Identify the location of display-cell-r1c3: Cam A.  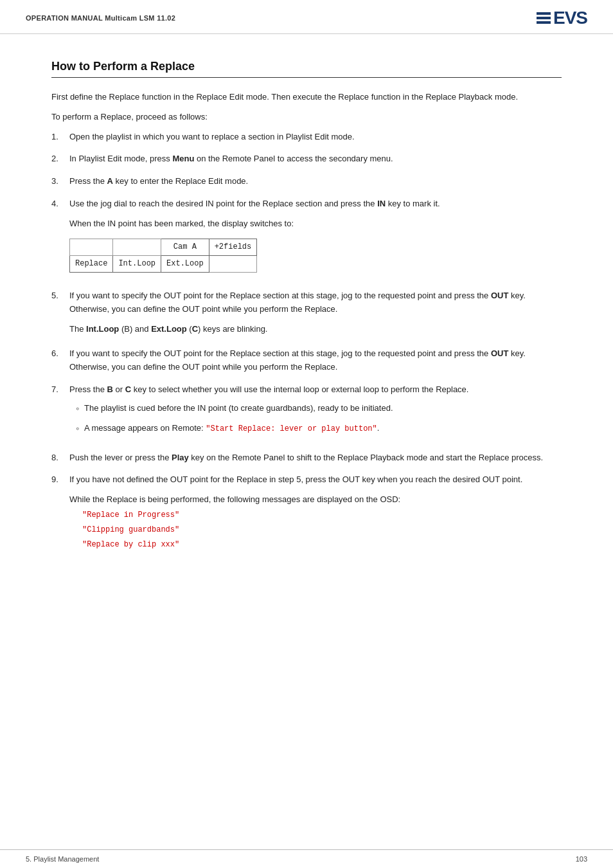
(185, 247).